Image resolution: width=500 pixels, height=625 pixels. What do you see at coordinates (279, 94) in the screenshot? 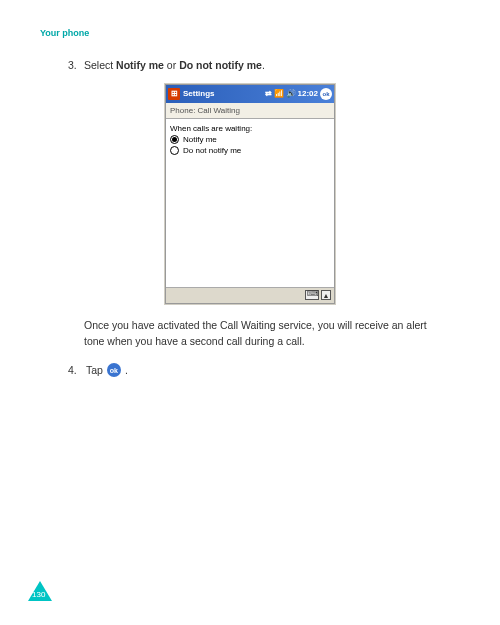
I see `signal-icon: 📶` at bounding box center [279, 94].